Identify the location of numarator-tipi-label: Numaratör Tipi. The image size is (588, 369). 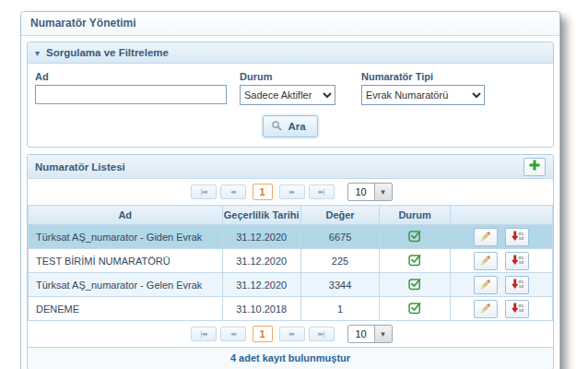
(423, 77).